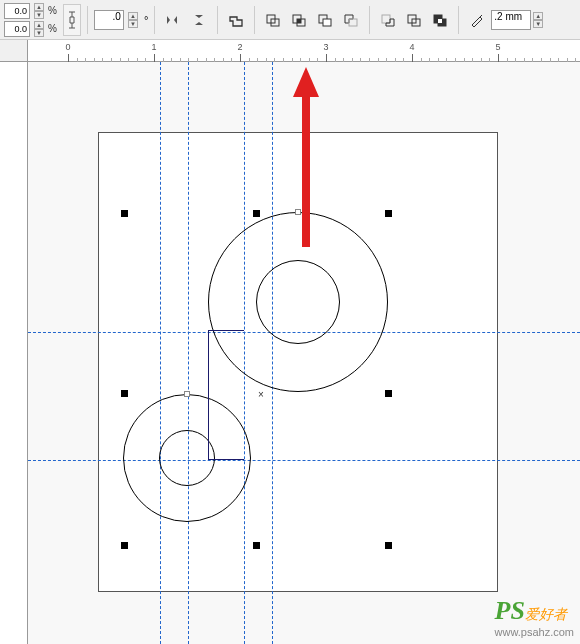 The height and width of the screenshot is (644, 580). Describe the element at coordinates (146, 20) in the screenshot. I see `degree-icon: °` at that location.